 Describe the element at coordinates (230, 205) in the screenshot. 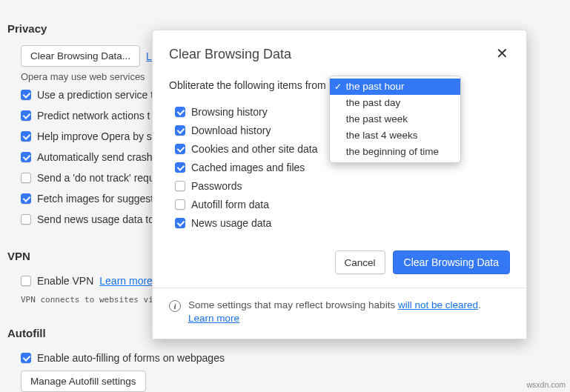

I see `datatype-label: Autofill form data` at that location.